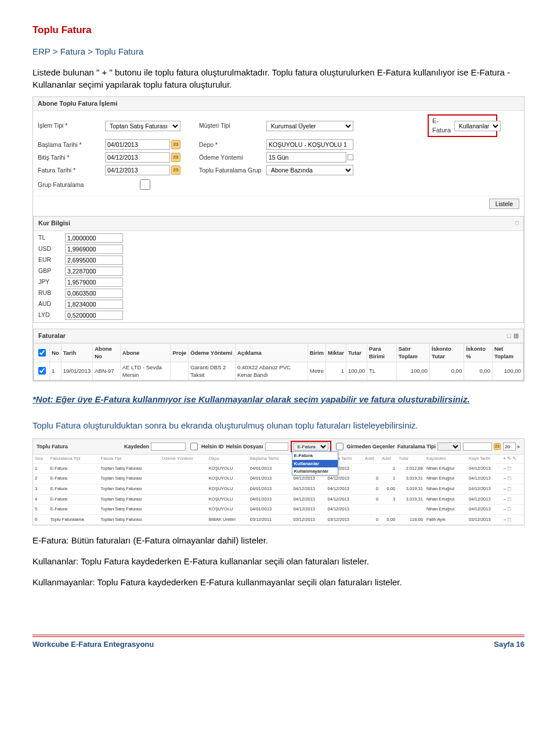  I want to click on input-date-filter, so click(478, 447).